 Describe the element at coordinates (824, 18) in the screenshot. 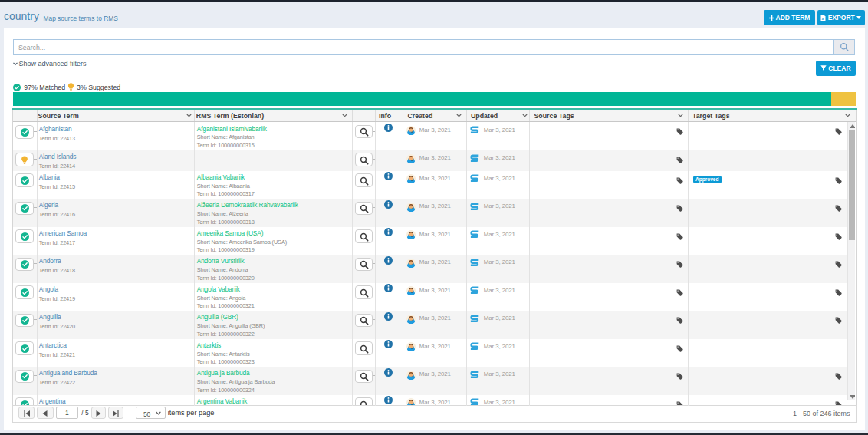

I see `svg-text: x` at that location.